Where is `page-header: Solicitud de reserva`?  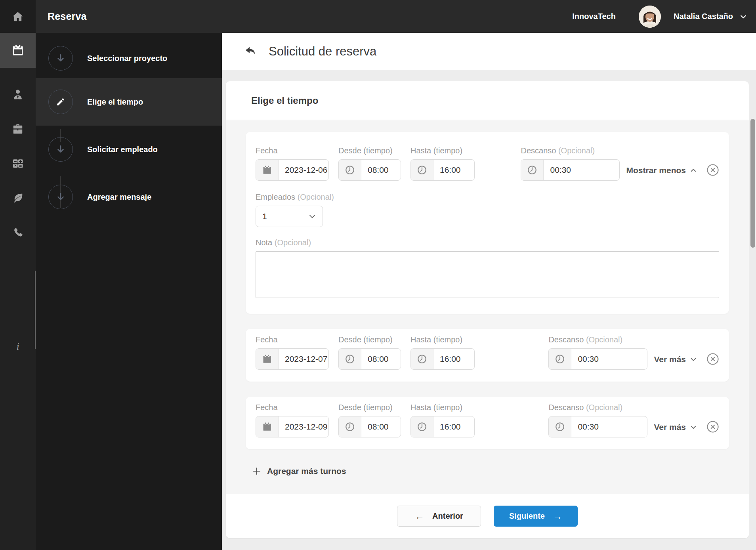
page-header: Solicitud de reserva is located at coordinates (489, 52).